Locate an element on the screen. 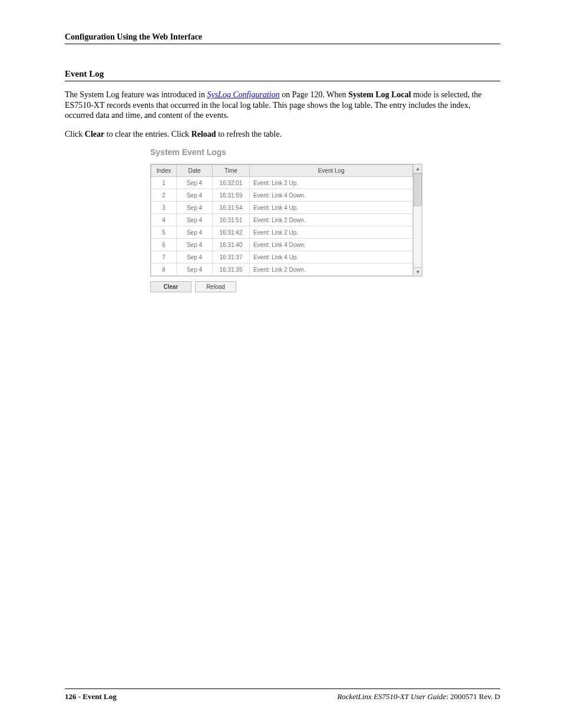 Image resolution: width=562 pixels, height=728 pixels. footer-page-name: Event Log is located at coordinates (99, 697).